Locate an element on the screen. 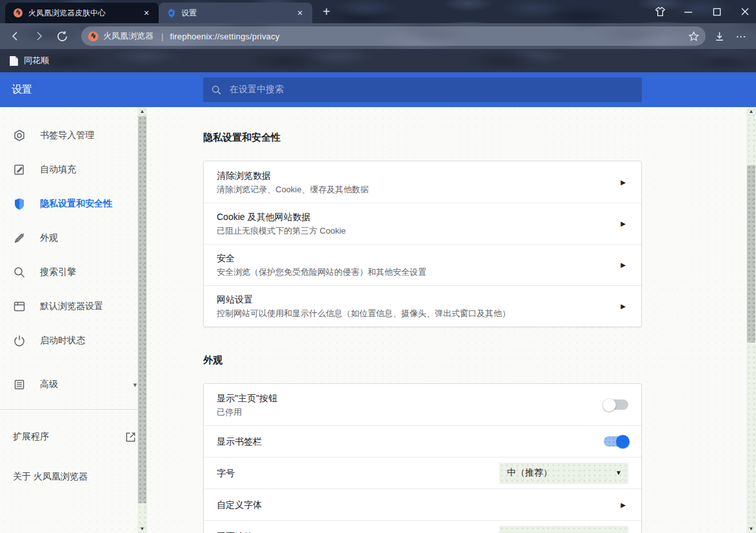  row-title: 显示书签栏 is located at coordinates (410, 441).